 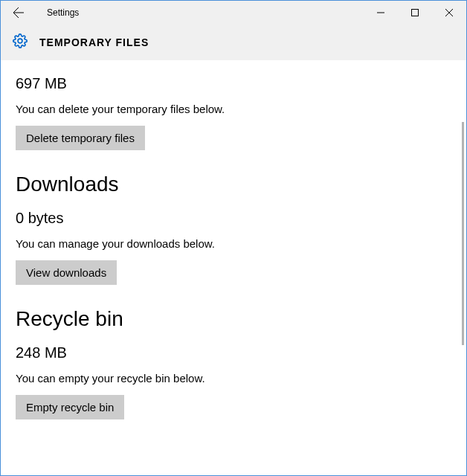 What do you see at coordinates (463, 234) in the screenshot?
I see `scrollbar-thumb` at bounding box center [463, 234].